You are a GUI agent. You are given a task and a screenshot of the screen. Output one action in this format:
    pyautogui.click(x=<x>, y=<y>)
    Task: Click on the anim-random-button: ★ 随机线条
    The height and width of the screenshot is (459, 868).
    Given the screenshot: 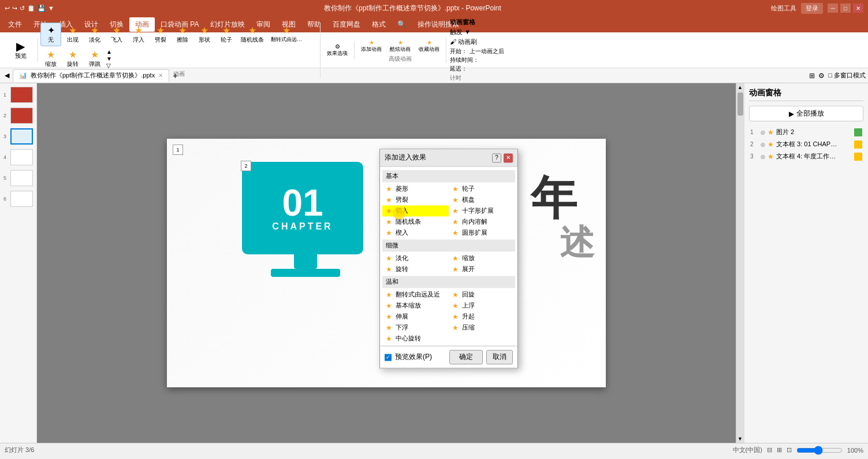 What is the action you would take?
    pyautogui.click(x=252, y=35)
    